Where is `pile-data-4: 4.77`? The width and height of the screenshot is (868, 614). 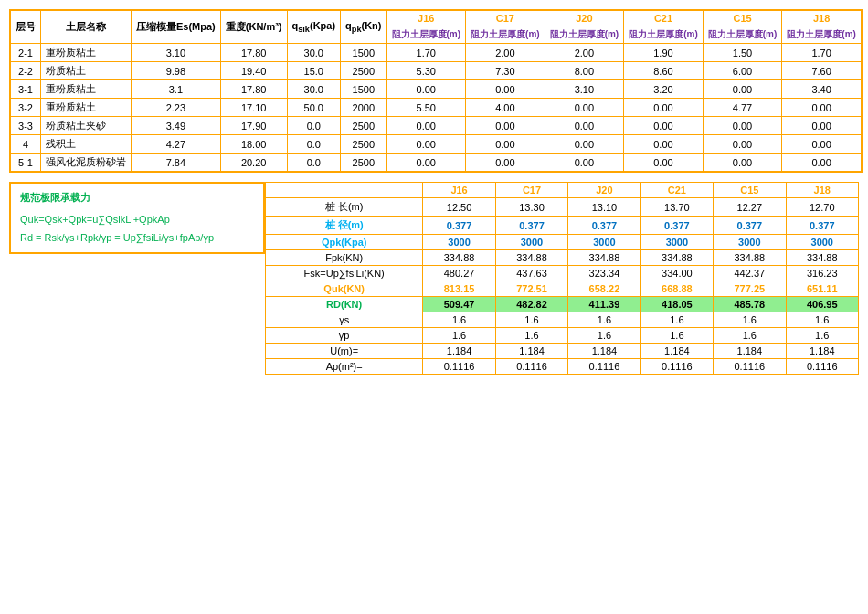 pile-data-4: 4.77 is located at coordinates (742, 108).